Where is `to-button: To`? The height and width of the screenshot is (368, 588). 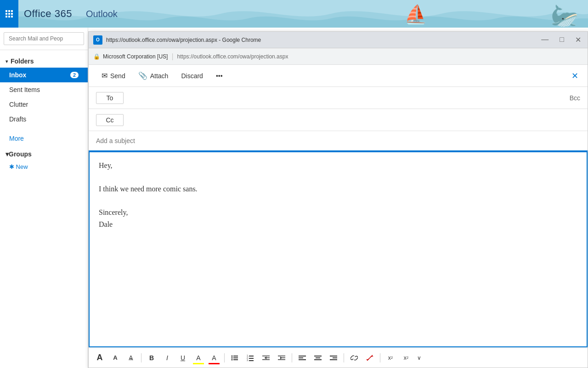
to-button: To is located at coordinates (110, 98).